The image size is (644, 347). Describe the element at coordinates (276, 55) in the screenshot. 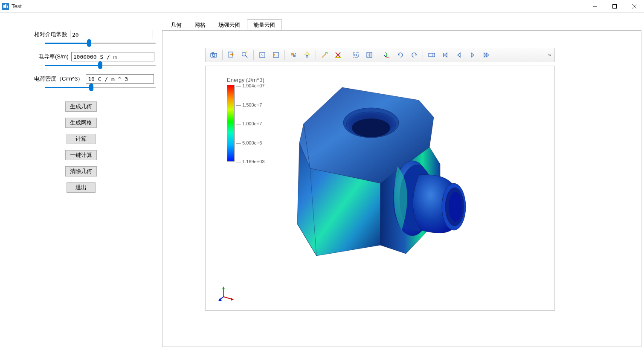

I see `reset-icon` at that location.